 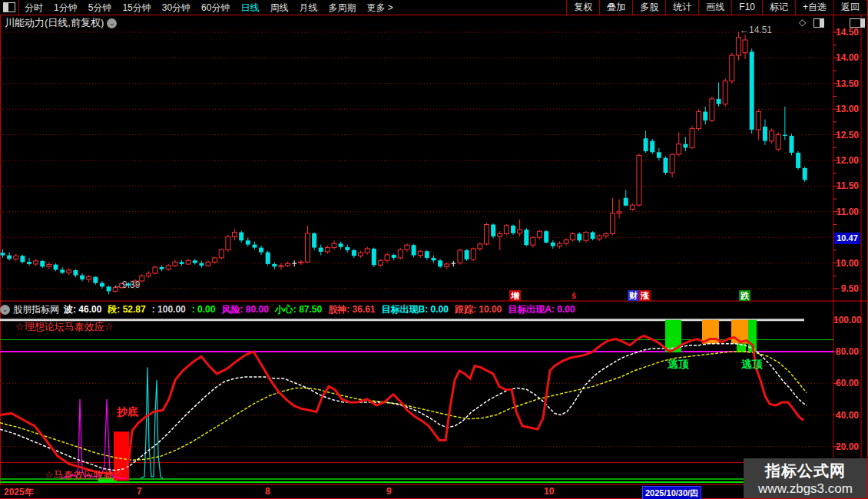 What do you see at coordinates (805, 478) in the screenshot?
I see `watermark: 指标公式网 www.zbgs3.com` at bounding box center [805, 478].